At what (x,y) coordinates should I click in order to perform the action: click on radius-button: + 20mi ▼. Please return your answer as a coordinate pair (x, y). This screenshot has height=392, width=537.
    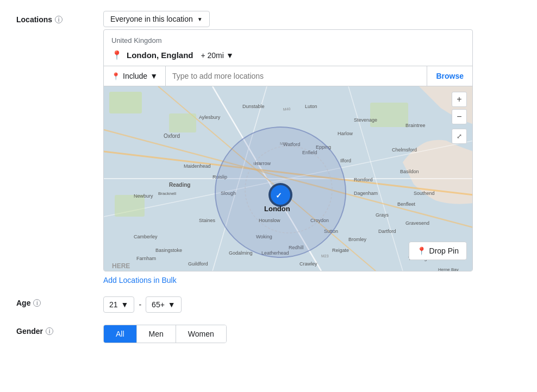
    Looking at the image, I should click on (217, 55).